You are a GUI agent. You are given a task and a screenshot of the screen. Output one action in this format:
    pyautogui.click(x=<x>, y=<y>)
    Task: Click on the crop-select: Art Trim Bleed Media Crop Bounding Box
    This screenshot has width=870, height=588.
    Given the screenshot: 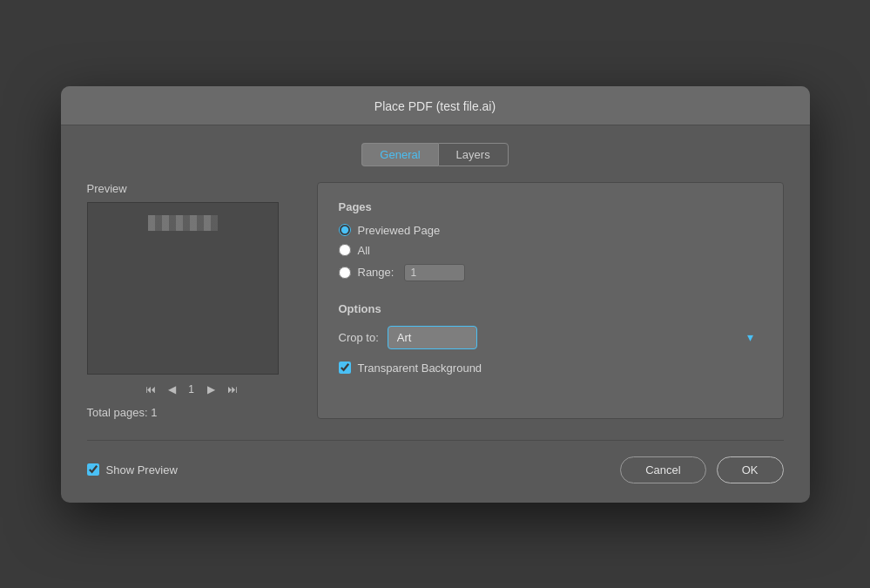 What is the action you would take?
    pyautogui.click(x=432, y=338)
    